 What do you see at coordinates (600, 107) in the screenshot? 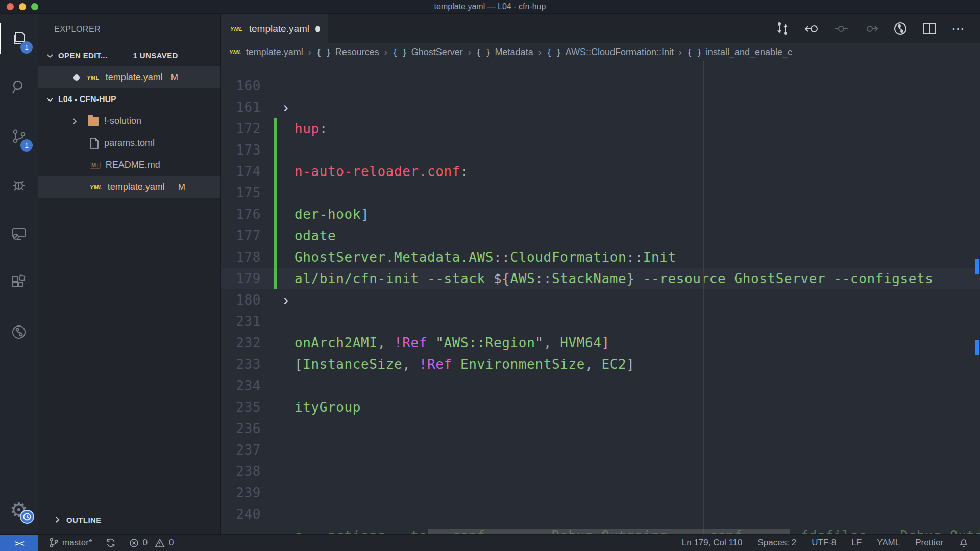
I see `code-line-161: 161›` at bounding box center [600, 107].